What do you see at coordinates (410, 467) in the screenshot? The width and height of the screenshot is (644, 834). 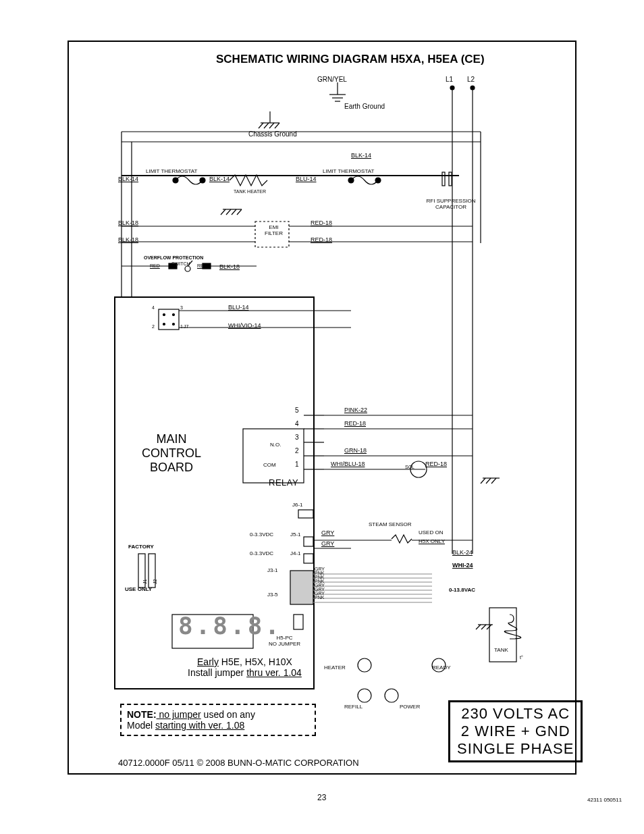 I see `sol-label: SOL` at bounding box center [410, 467].